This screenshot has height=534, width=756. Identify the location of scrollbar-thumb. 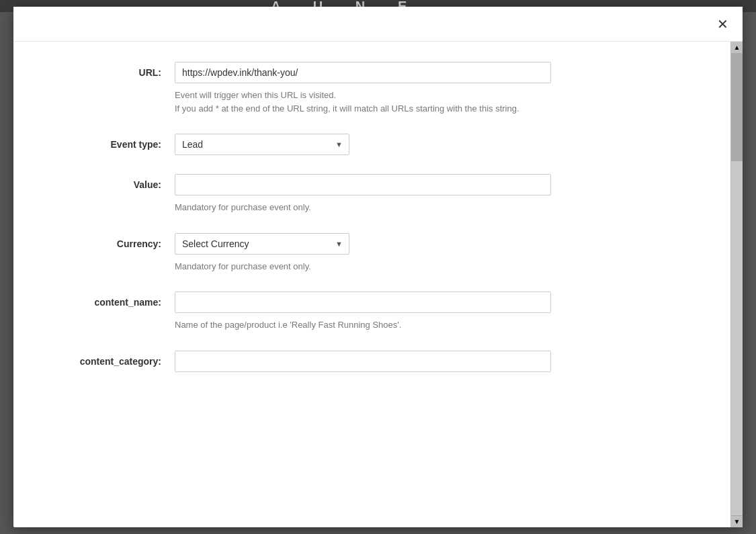
(737, 107).